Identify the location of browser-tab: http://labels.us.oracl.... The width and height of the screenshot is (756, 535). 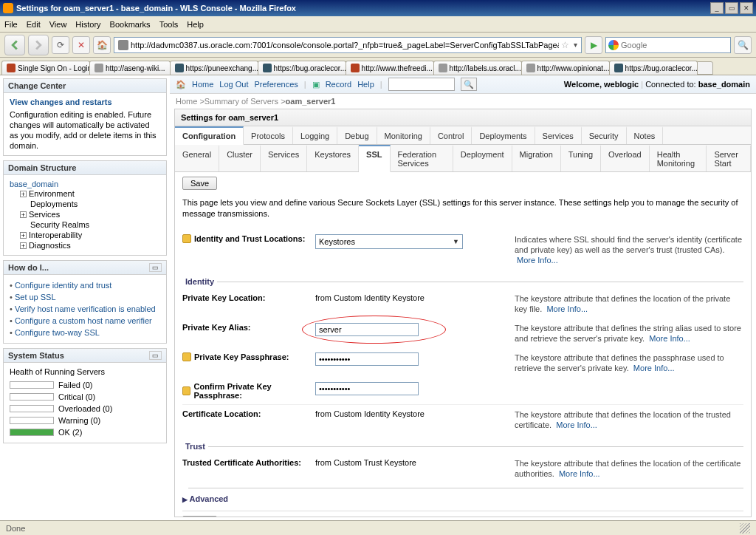
(478, 68).